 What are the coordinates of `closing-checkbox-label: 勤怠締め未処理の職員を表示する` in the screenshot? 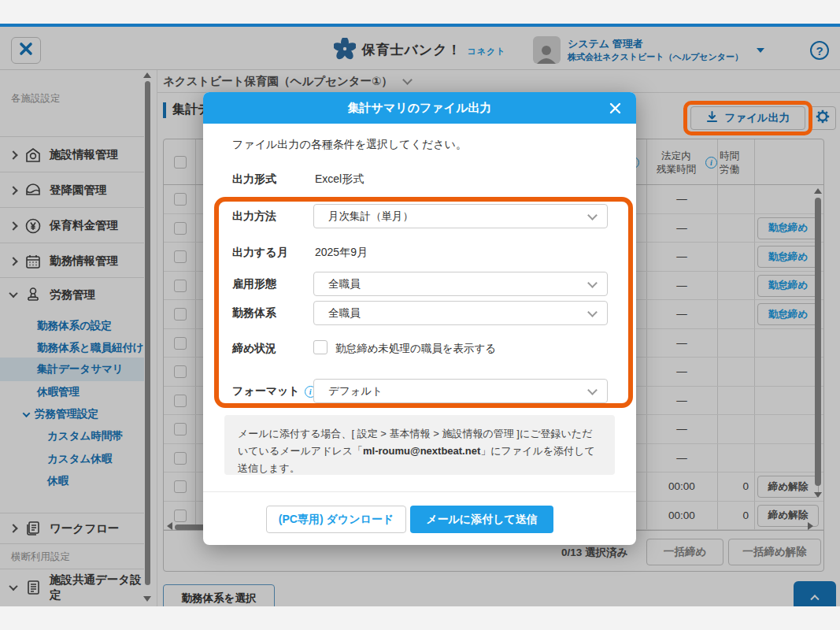 It's located at (416, 349).